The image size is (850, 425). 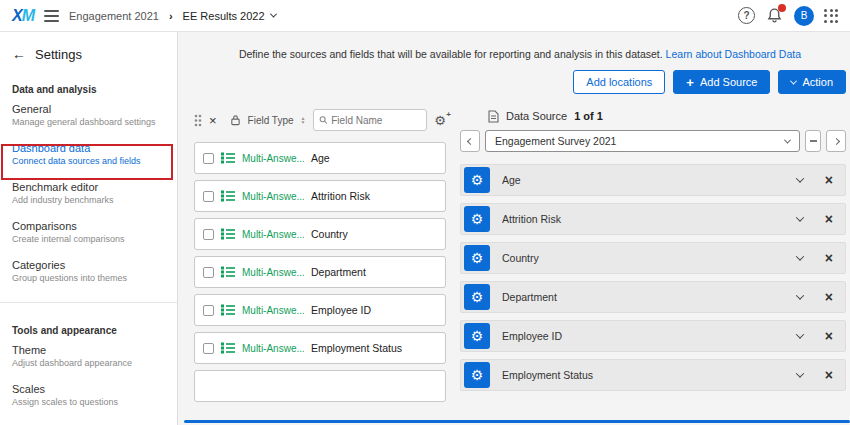 I want to click on back-to-settings: ← Settings, so click(x=88, y=47).